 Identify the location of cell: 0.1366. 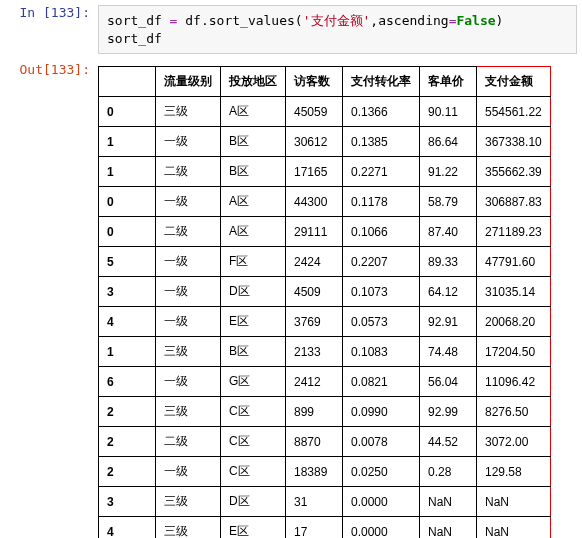
(382, 112).